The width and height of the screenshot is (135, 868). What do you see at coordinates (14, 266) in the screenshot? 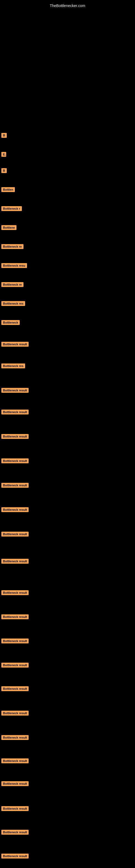
I see `bottleneck-result-container: Bottleneck resu` at bounding box center [14, 266].